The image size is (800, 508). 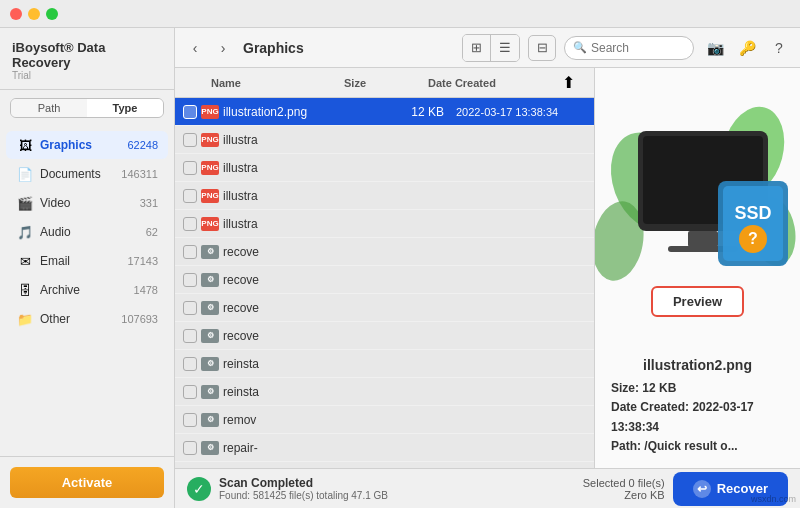 I want to click on table-row: ⚙ repair-, so click(x=384, y=448).